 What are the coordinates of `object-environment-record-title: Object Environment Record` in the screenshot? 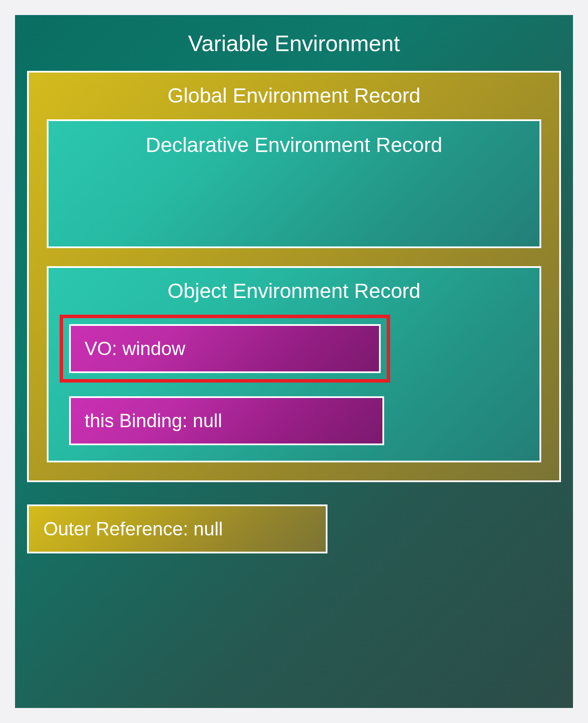 It's located at (294, 291).